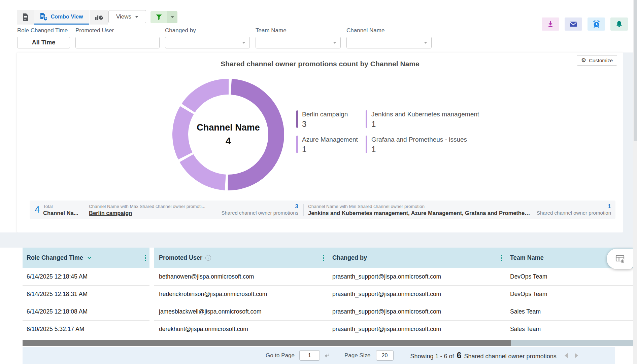  I want to click on filter-label: Promoted User, so click(118, 31).